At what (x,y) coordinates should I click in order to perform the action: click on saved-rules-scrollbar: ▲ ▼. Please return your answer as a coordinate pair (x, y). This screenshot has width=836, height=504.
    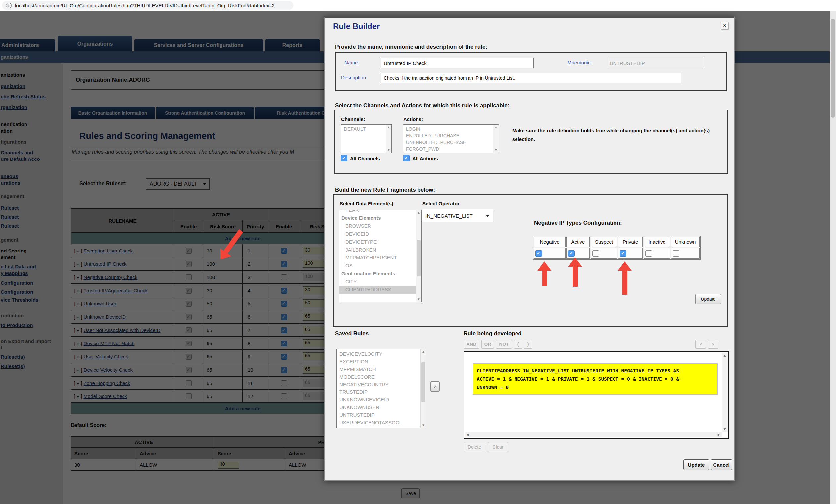
    Looking at the image, I should click on (423, 389).